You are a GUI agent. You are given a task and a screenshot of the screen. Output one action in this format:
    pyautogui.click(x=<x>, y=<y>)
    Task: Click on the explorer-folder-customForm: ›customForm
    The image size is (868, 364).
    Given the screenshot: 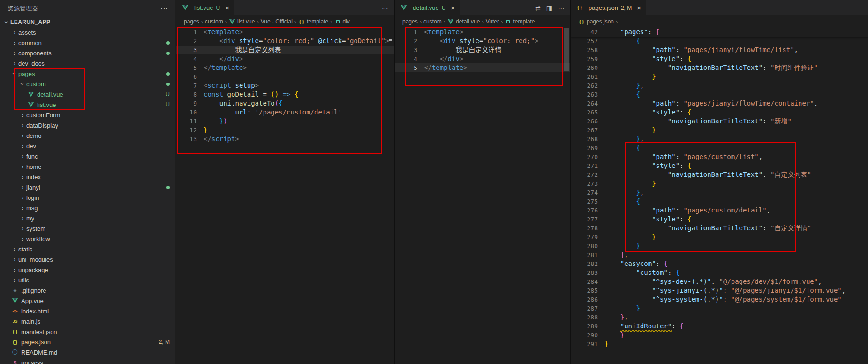 What is the action you would take?
    pyautogui.click(x=88, y=115)
    